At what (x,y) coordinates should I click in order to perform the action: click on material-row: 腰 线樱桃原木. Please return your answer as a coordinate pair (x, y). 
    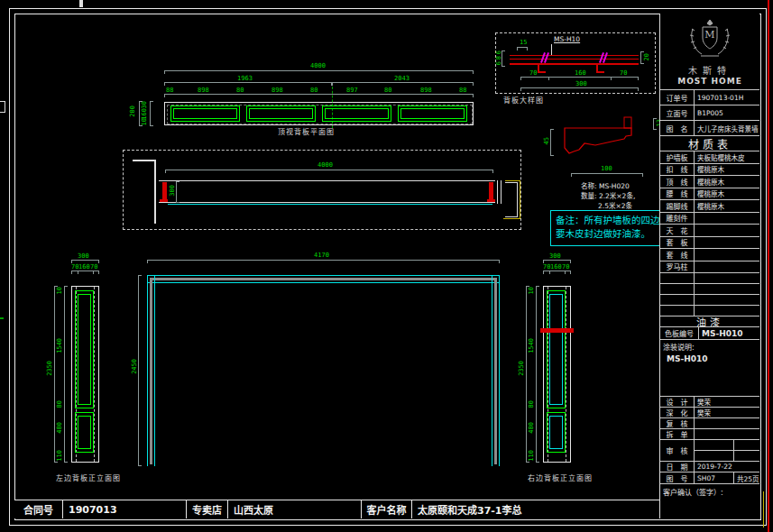
    Looking at the image, I should click on (710, 195).